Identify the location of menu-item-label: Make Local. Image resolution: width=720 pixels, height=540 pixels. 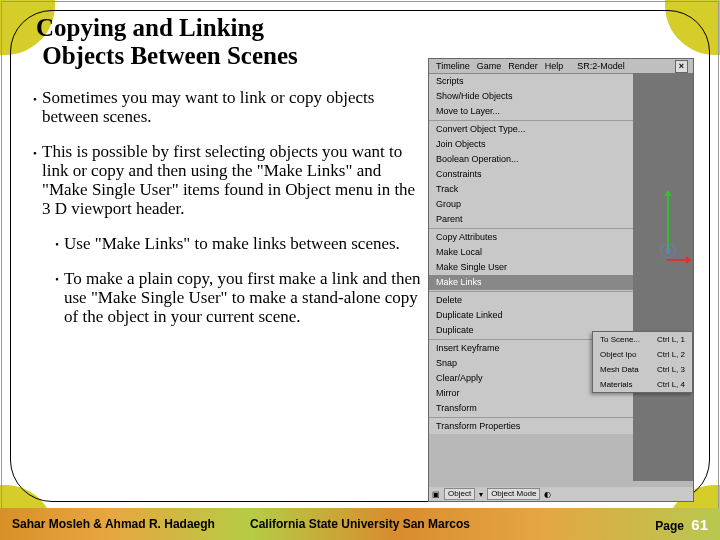
(459, 252).